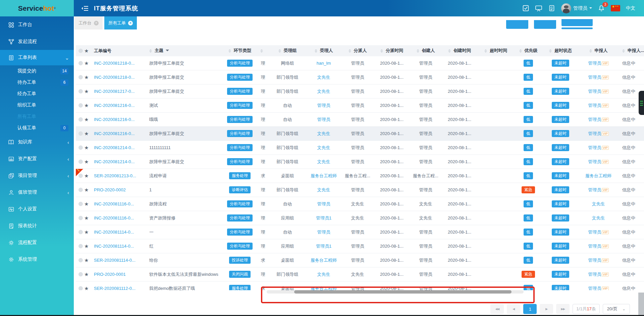  Describe the element at coordinates (403, 292) in the screenshot. I see `horizontal-scrollbar-thumb` at that location.